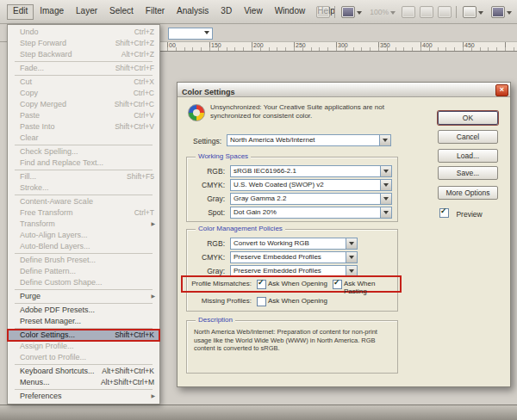  What do you see at coordinates (262, 301) in the screenshot?
I see `missing-ask-when-opening-checkbox` at bounding box center [262, 301].